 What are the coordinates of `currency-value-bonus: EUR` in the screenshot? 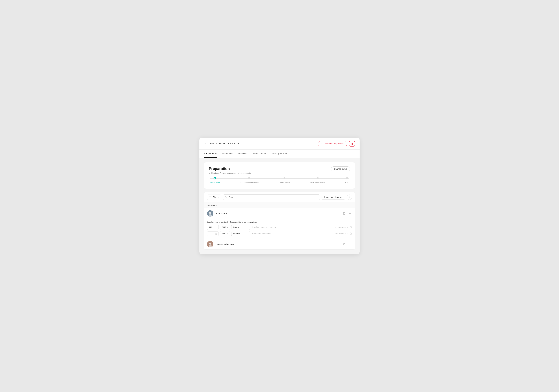 It's located at (224, 227).